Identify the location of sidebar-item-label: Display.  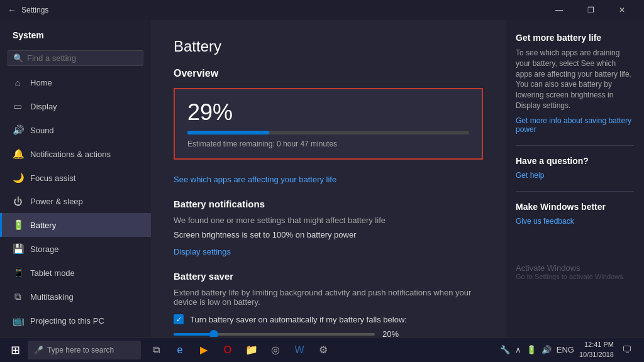
(44, 107).